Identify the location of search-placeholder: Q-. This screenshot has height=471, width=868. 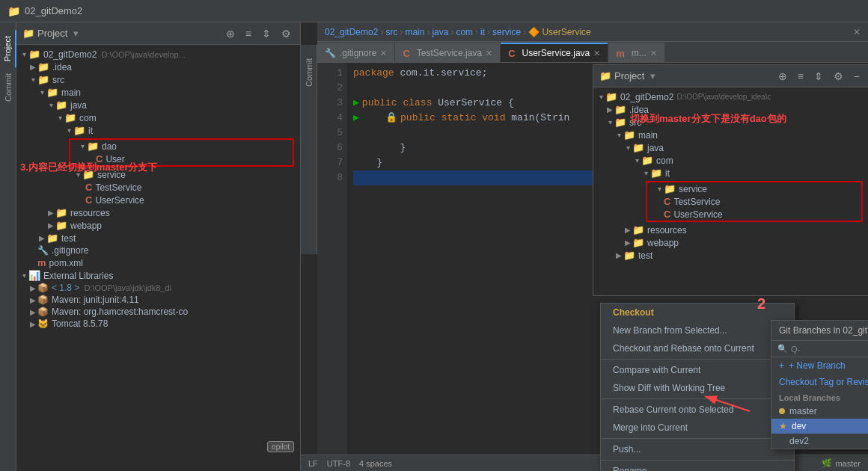
(795, 349).